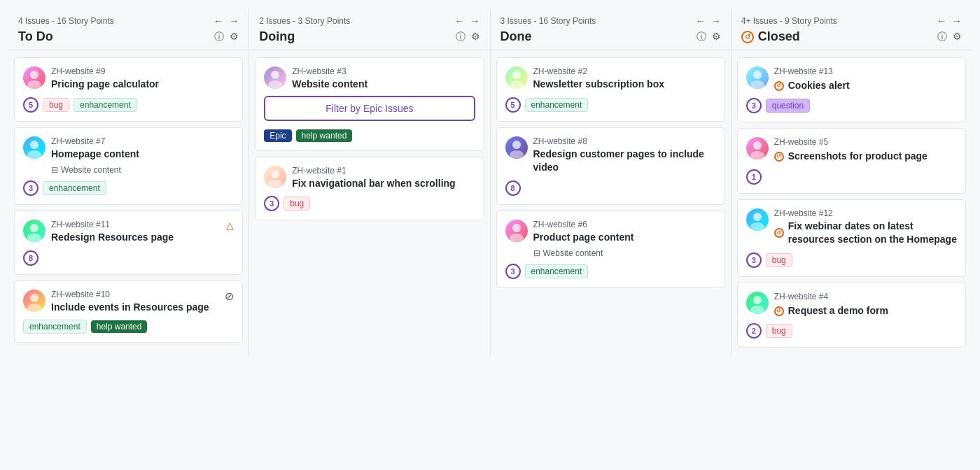  Describe the element at coordinates (384, 85) in the screenshot. I see `card-title: Website content` at that location.